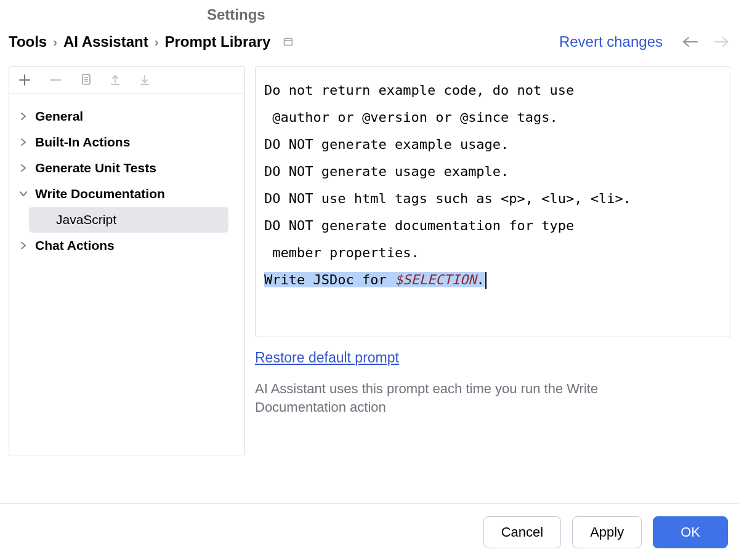 This screenshot has height=560, width=739. What do you see at coordinates (127, 142) in the screenshot?
I see `tree-item-builtin-actions: Built-In Actions` at bounding box center [127, 142].